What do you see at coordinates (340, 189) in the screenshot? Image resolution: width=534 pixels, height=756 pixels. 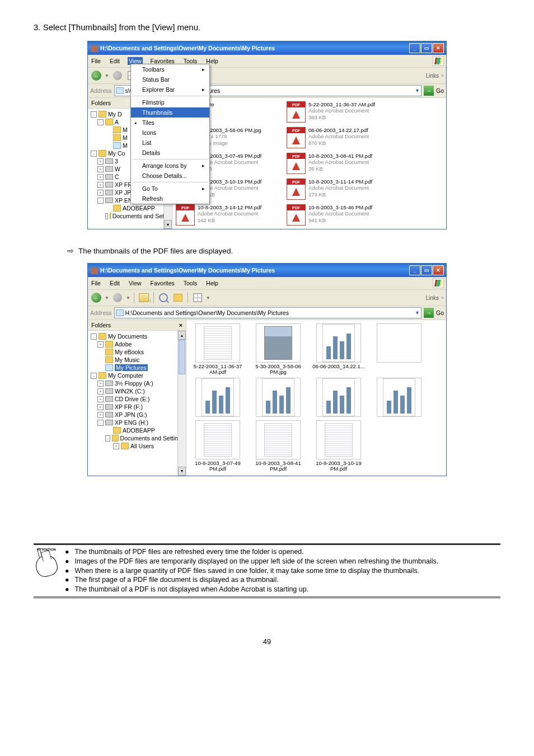 I see `file-item: PDF10-8-2003_3-11-14 PM.pdfAdobe Acrobat…` at bounding box center [340, 189].